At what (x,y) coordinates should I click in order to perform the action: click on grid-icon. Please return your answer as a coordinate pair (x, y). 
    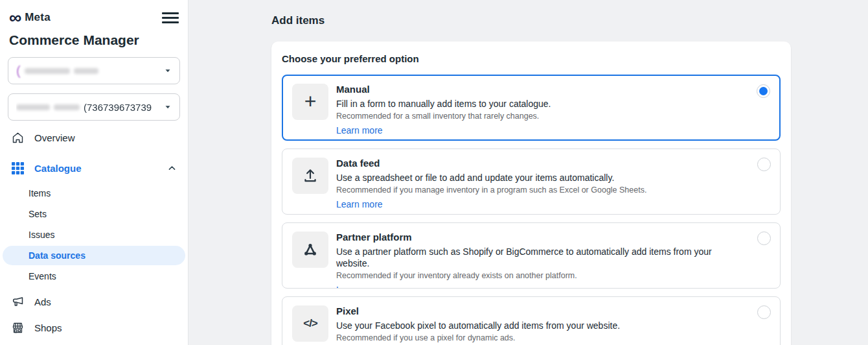
    Looking at the image, I should click on (17, 169).